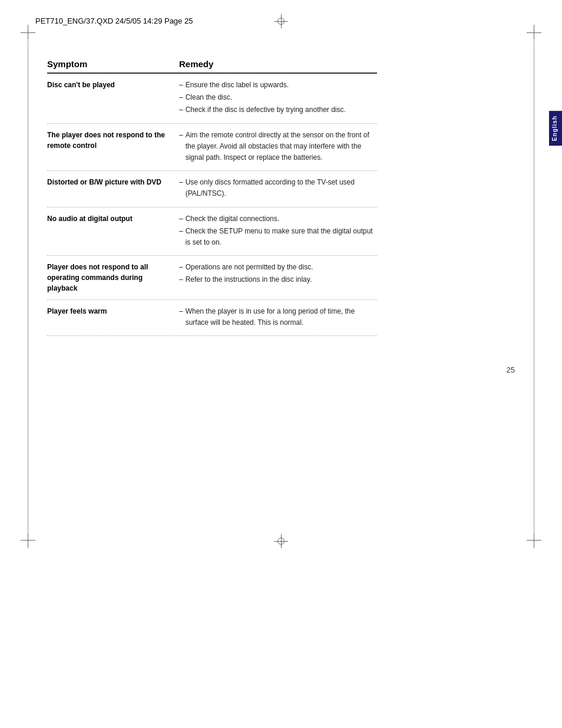 The height and width of the screenshot is (728, 562). What do you see at coordinates (114, 21) in the screenshot?
I see `file-info: PET710_ENG/37.QXD 24/5/05 14:29 Page 25` at bounding box center [114, 21].